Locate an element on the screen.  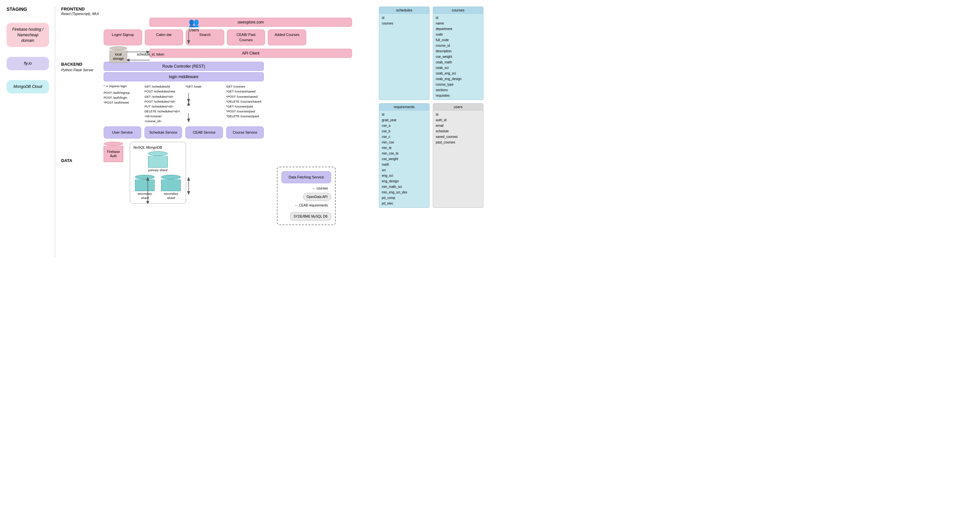
nosql-label: NoSQL MongoDB is located at coordinates (148, 147).